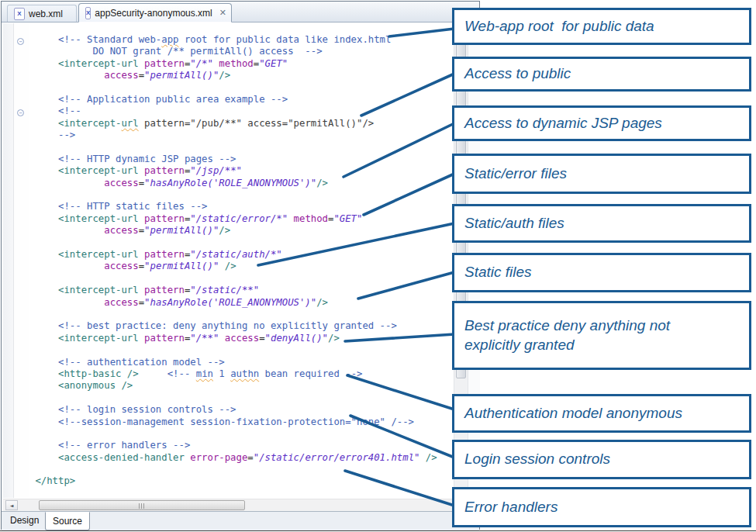 The image size is (756, 532). I want to click on callout-label: Static/error files, so click(513, 174).